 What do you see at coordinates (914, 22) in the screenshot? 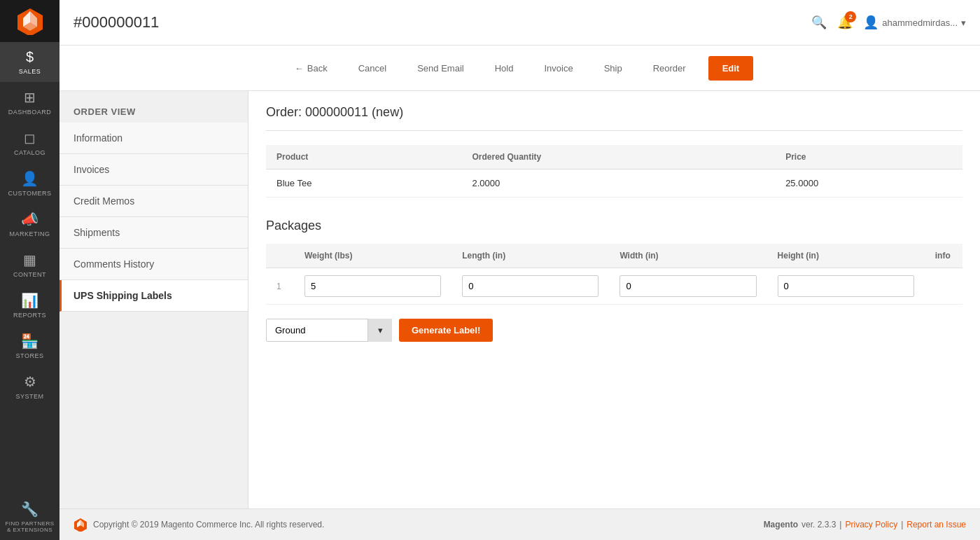
I see `user-menu: 👤 ahammedmirdas... ▾` at bounding box center [914, 22].